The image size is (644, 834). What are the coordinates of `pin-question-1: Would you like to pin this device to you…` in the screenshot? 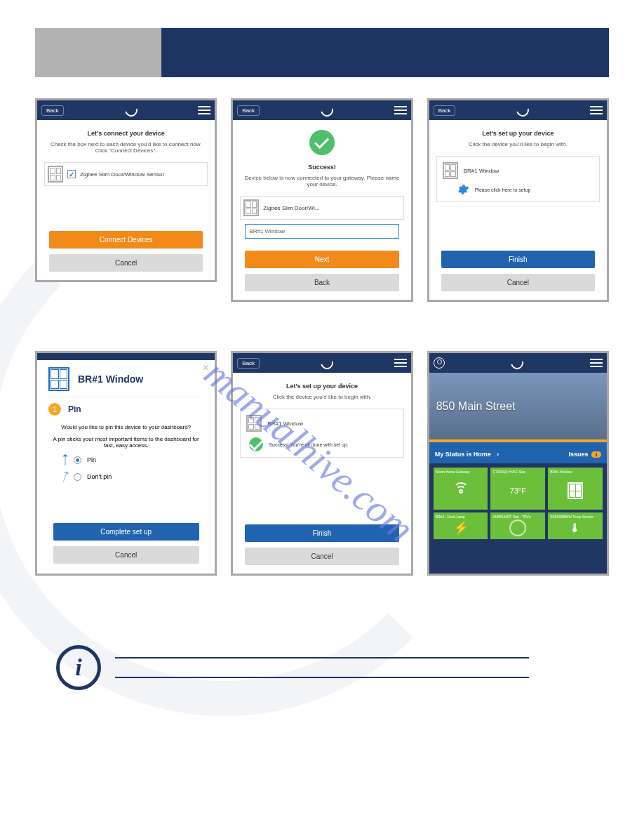 It's located at (126, 427).